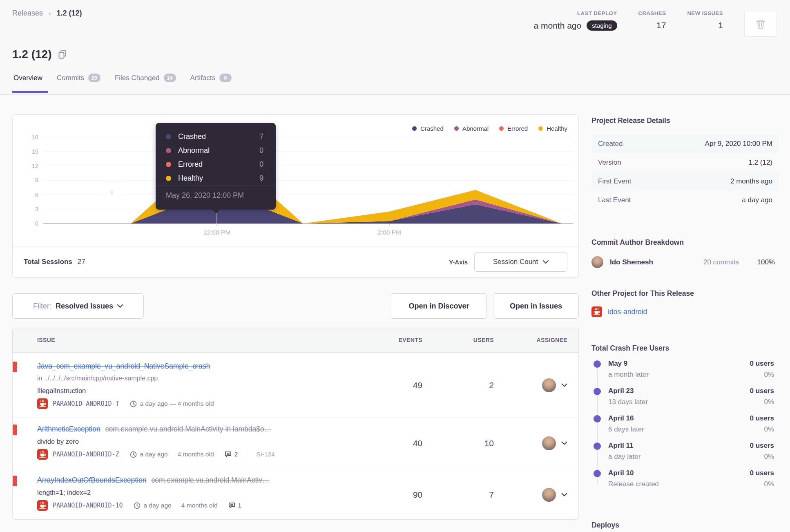  What do you see at coordinates (88, 505) in the screenshot?
I see `project-slug: PARANOID-ANDROID-10` at bounding box center [88, 505].